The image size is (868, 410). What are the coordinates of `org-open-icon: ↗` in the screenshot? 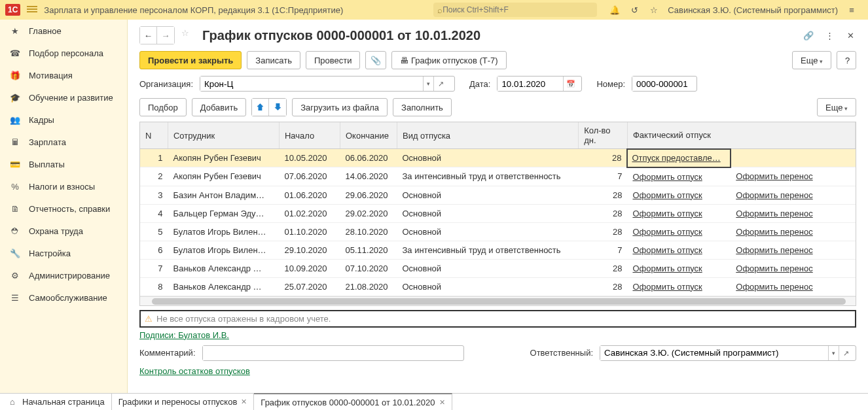 It's located at (441, 84).